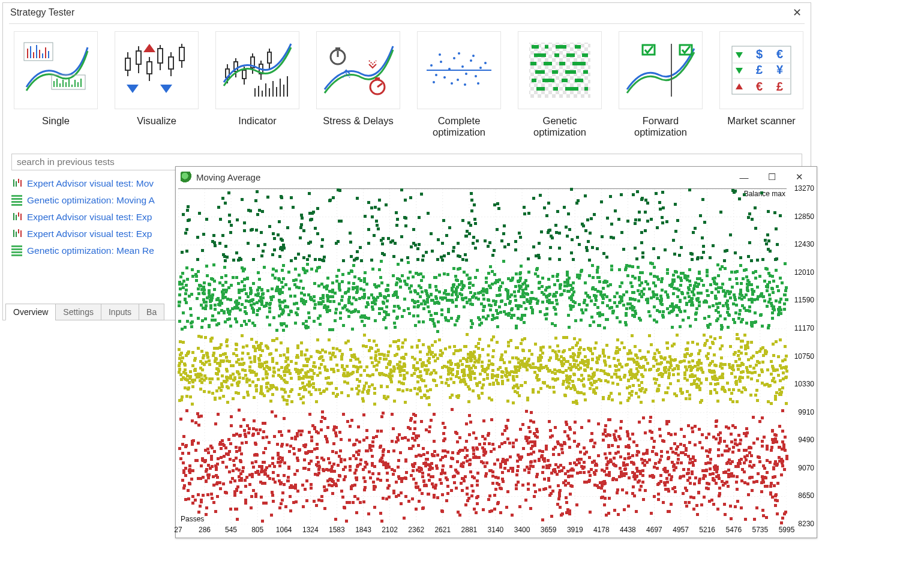 This screenshot has width=900, height=588. Describe the element at coordinates (522, 530) in the screenshot. I see `x-tick: 3400` at that location.